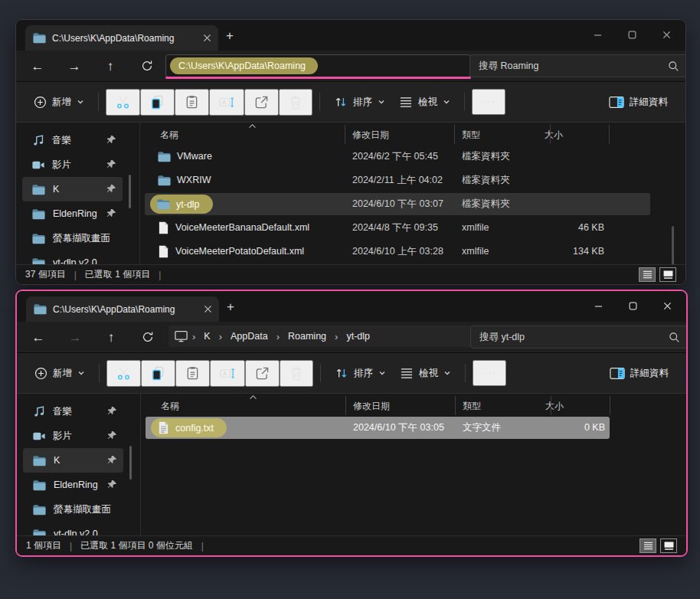  Describe the element at coordinates (577, 66) in the screenshot. I see `search-input: 搜尋 Roaming` at that location.